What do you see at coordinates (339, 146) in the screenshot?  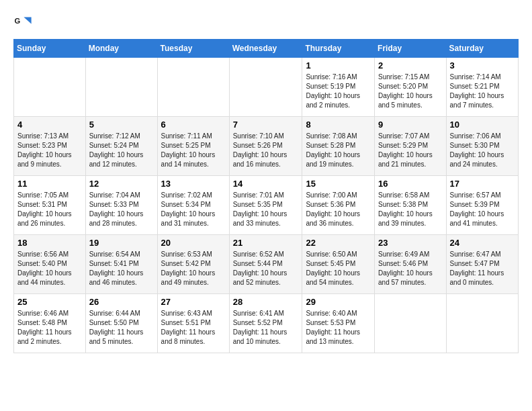 I see `day-cell: 8Sunrise: 7:08 AMSunset: 5:28 PMDaylight…` at bounding box center [339, 146].